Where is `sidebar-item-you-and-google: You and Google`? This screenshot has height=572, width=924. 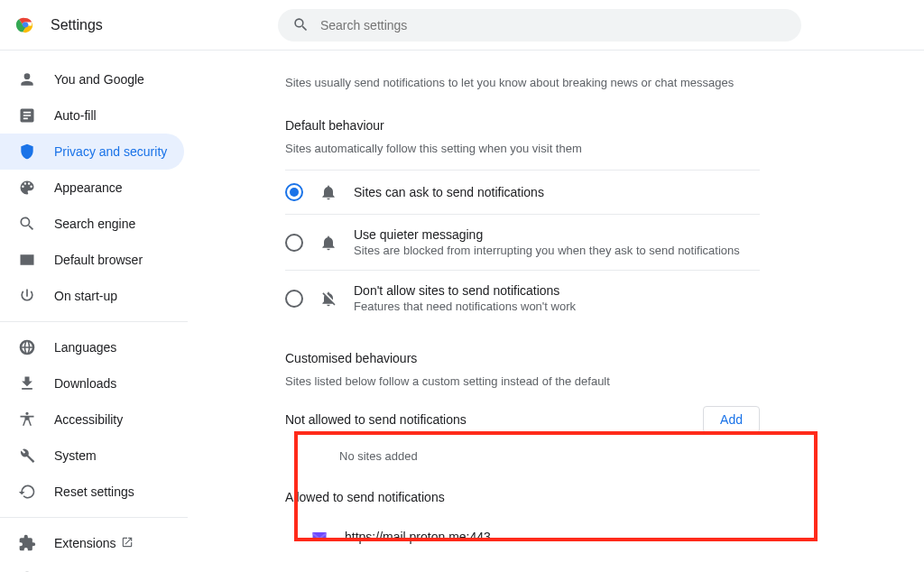
sidebar-item-you-and-google: You and Google is located at coordinates (92, 79).